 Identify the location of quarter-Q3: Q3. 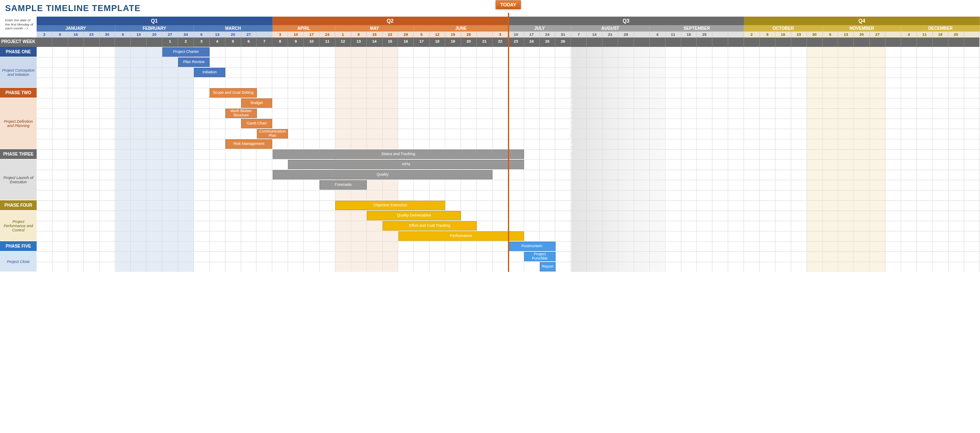
(626, 21).